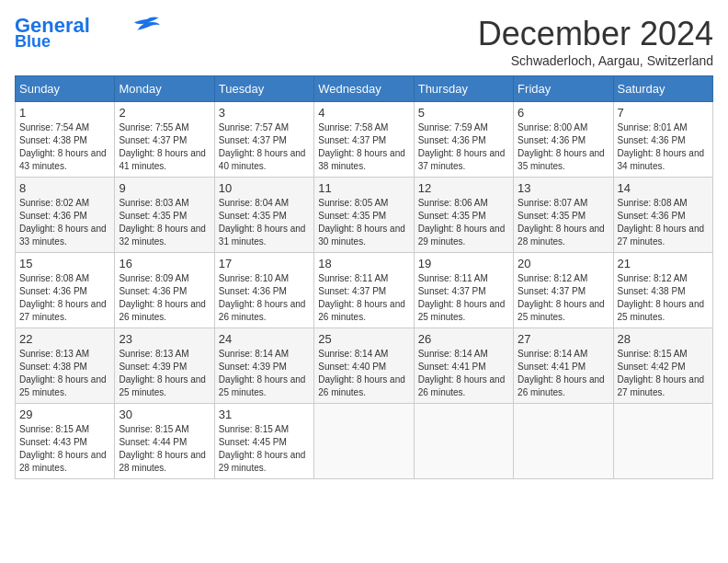 This screenshot has width=728, height=563. I want to click on day-info: Sunrise: 7:54 AMSunset: 4:38 PMDaylight:…, so click(64, 147).